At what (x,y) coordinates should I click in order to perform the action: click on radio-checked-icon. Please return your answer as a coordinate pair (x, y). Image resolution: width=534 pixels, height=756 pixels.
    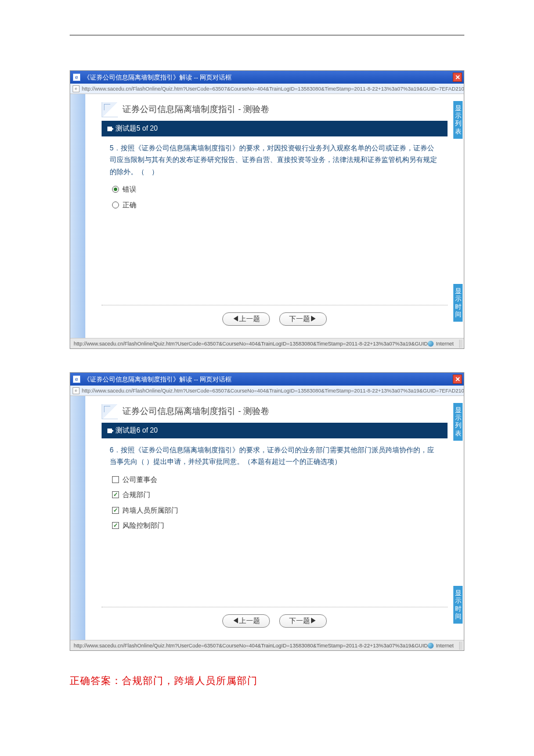
    Looking at the image, I should click on (116, 189).